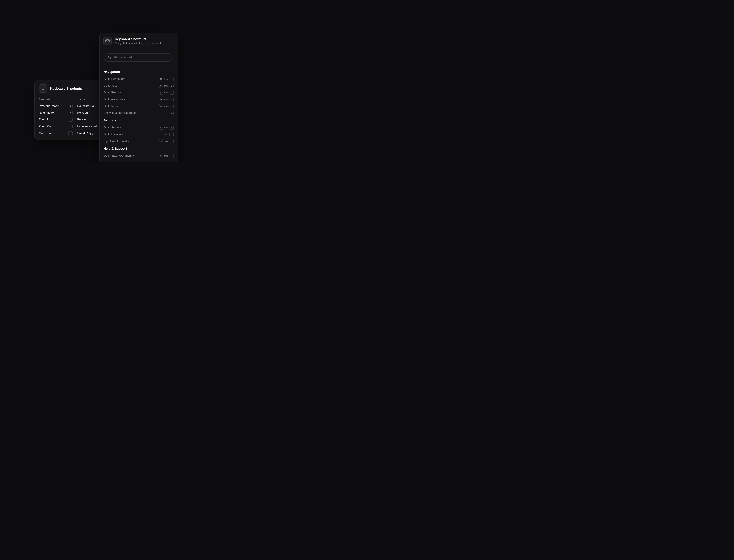 This screenshot has height=560, width=734. What do you see at coordinates (113, 128) in the screenshot?
I see `shortcut-label: Go to Settings` at bounding box center [113, 128].